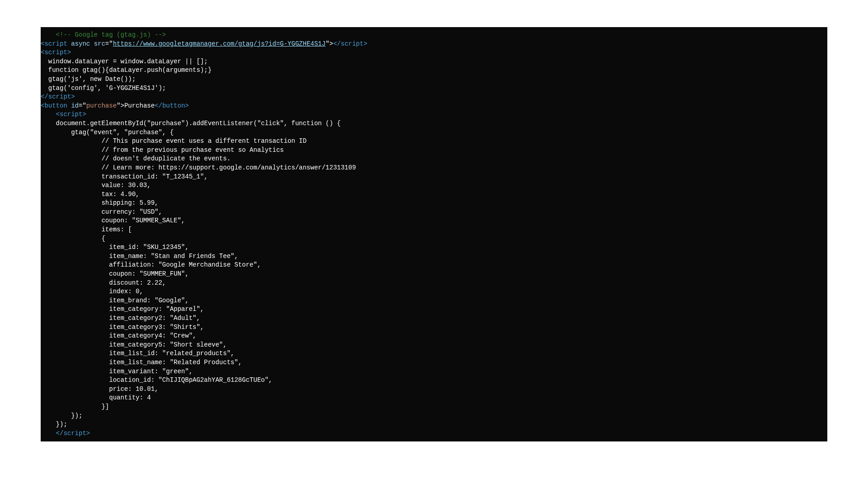 Image resolution: width=868 pixels, height=488 pixels. What do you see at coordinates (54, 106) in the screenshot?
I see `tag-open: <button` at bounding box center [54, 106].